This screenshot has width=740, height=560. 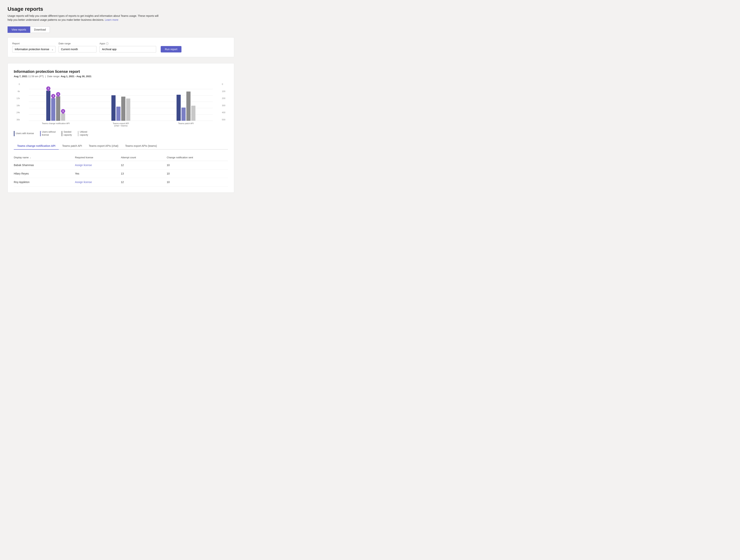 What do you see at coordinates (78, 47) in the screenshot?
I see `date-range-control-group: Date range` at bounding box center [78, 47].